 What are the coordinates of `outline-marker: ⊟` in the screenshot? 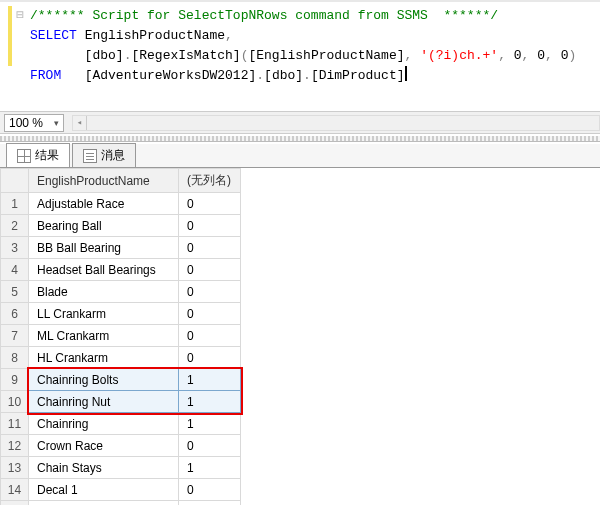 It's located at (20, 16).